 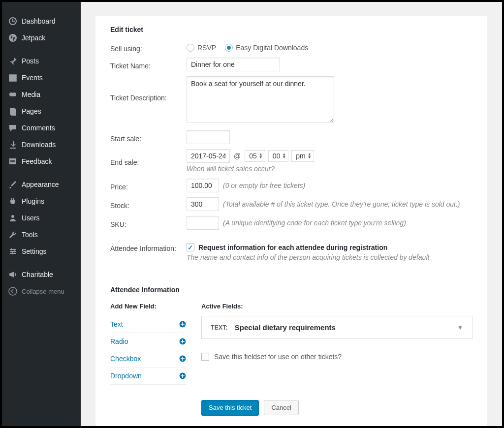 What do you see at coordinates (149, 325) in the screenshot?
I see `field-type-text: Text` at bounding box center [149, 325].